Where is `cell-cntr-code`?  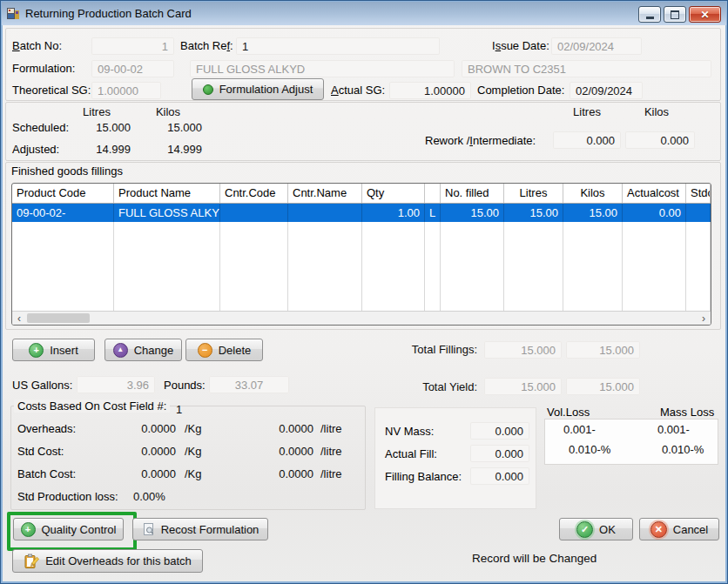 cell-cntr-code is located at coordinates (254, 212).